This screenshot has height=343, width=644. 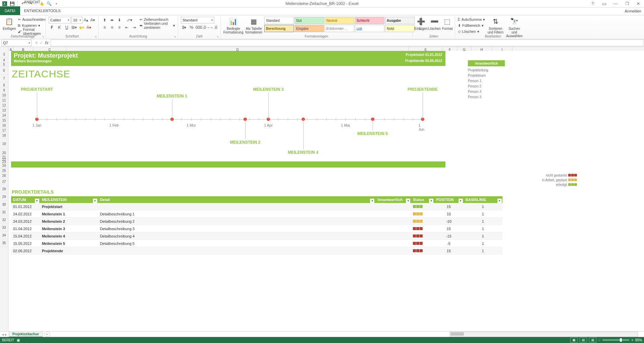 I want to click on table-row: 01.04.2012Meilenstein 3Detailbeschreibun…, so click(x=257, y=229).